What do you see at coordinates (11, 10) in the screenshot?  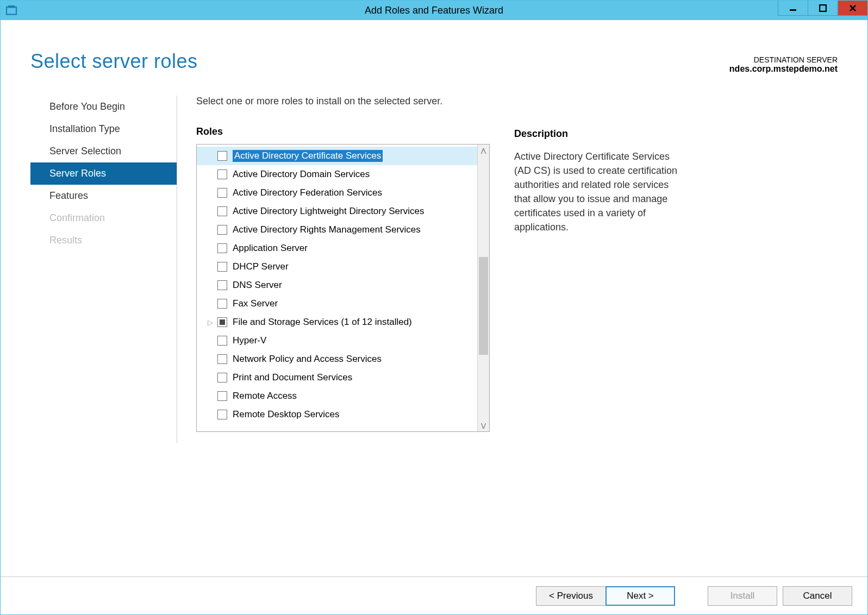 I see `app-icon` at bounding box center [11, 10].